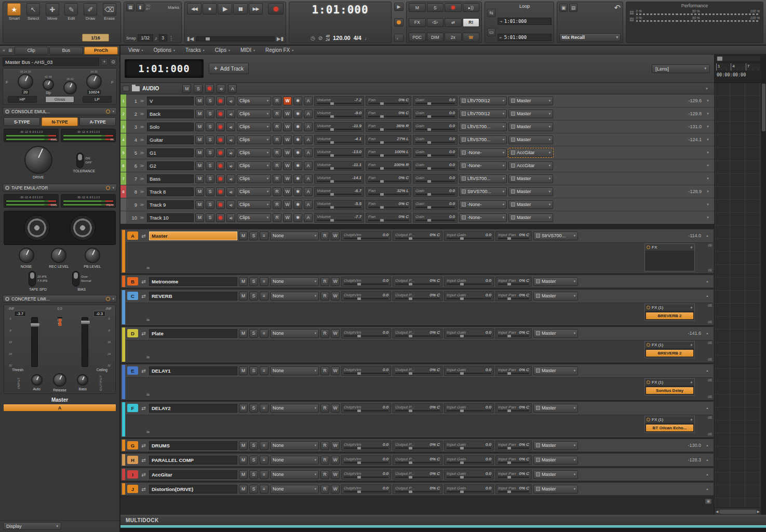 This screenshot has width=766, height=532. Describe the element at coordinates (92, 255) in the screenshot. I see `pb-level-knob` at that location.